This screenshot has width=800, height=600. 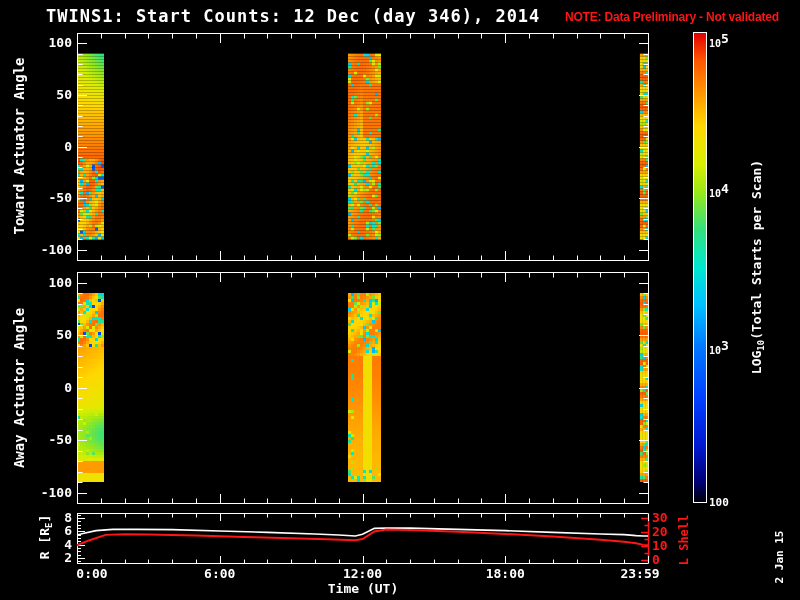 What do you see at coordinates (50, 282) in the screenshot?
I see `ytick-label-away: 100` at bounding box center [50, 282].